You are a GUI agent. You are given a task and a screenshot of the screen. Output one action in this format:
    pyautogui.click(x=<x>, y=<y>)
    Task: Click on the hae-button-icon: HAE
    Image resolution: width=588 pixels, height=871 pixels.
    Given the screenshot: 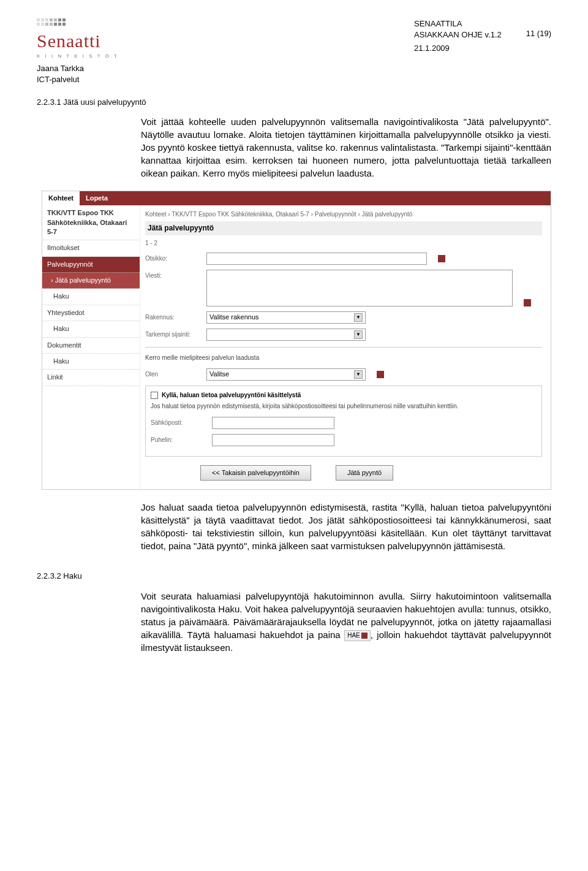 What is the action you would take?
    pyautogui.click(x=358, y=636)
    